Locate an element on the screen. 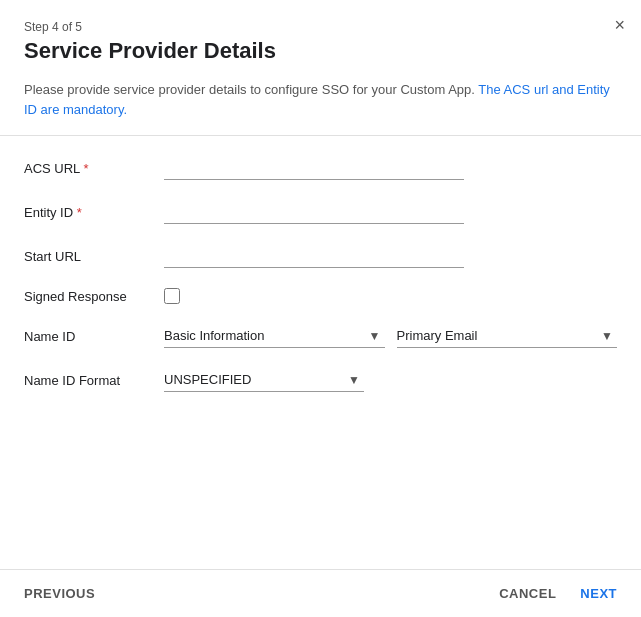  acs-url-required: * is located at coordinates (86, 168).